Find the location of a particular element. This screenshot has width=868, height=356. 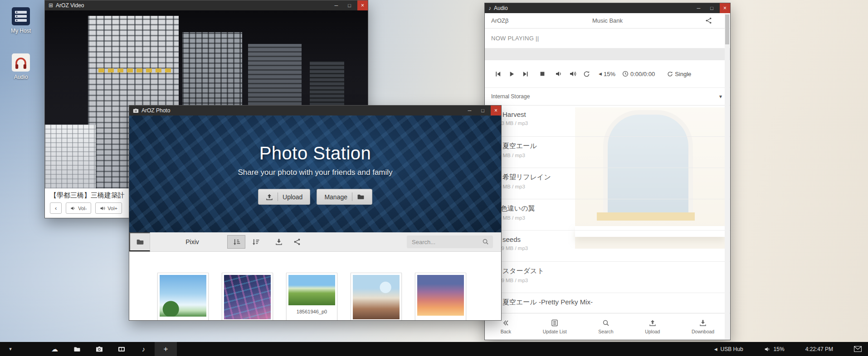

photo-hero-banner: Photo Station Share your photo with your… is located at coordinates (315, 174).